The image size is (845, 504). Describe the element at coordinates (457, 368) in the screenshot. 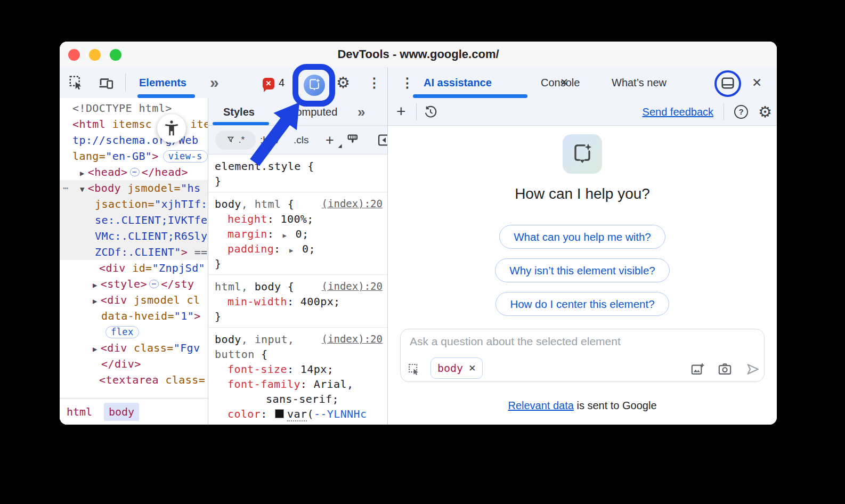

I see `context-chip-body: body ✕` at that location.